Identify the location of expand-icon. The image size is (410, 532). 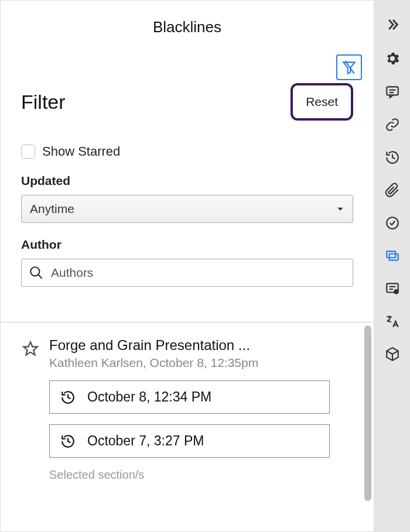
(392, 25).